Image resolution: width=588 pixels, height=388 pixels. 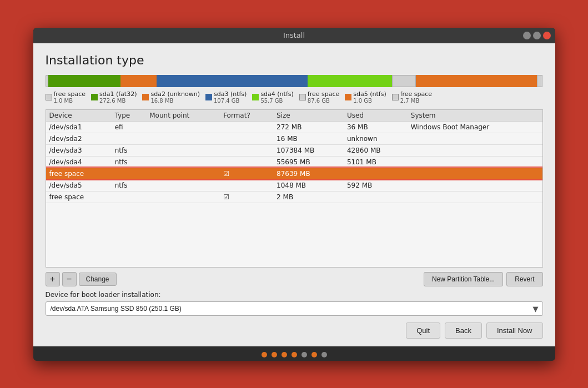 I want to click on table-cell: /dev/sda1, so click(x=79, y=127).